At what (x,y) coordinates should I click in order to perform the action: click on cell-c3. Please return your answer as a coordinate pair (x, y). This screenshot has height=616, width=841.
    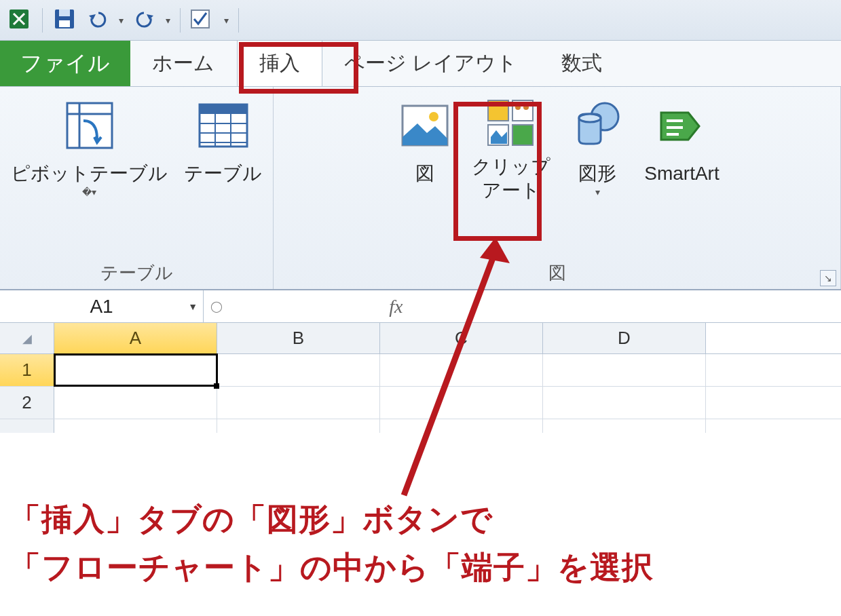
    Looking at the image, I should click on (462, 426).